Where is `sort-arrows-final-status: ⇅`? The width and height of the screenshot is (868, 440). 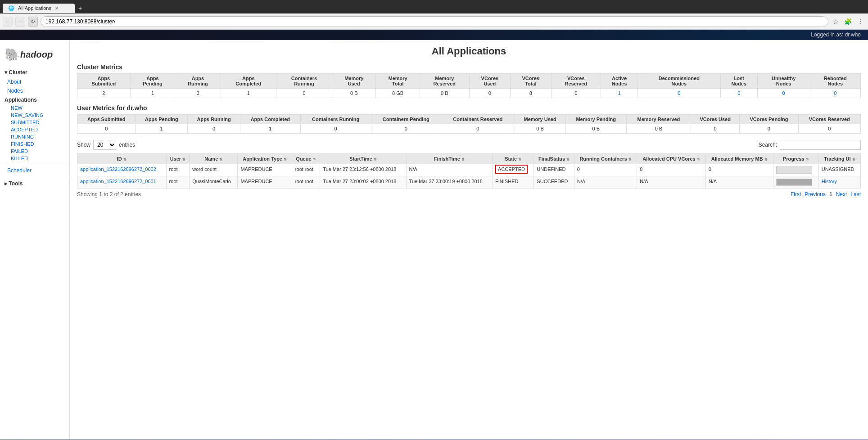
sort-arrows-final-status: ⇅ is located at coordinates (568, 159).